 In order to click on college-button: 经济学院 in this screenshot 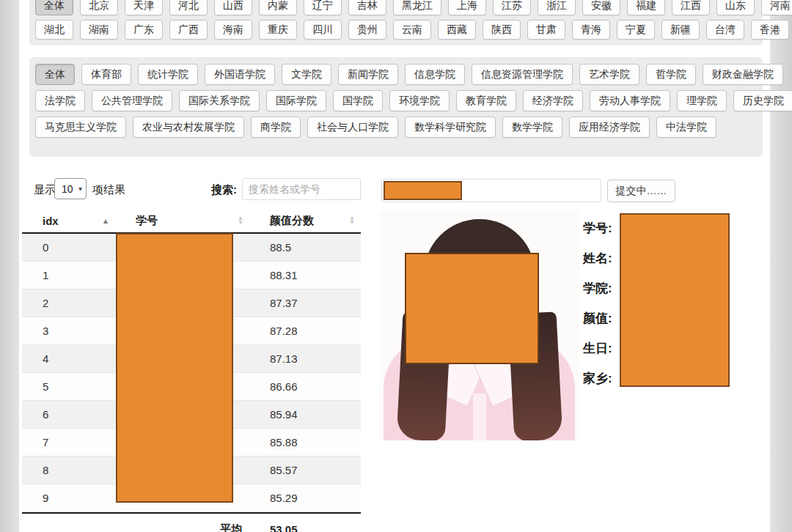, I will do `click(553, 101)`.